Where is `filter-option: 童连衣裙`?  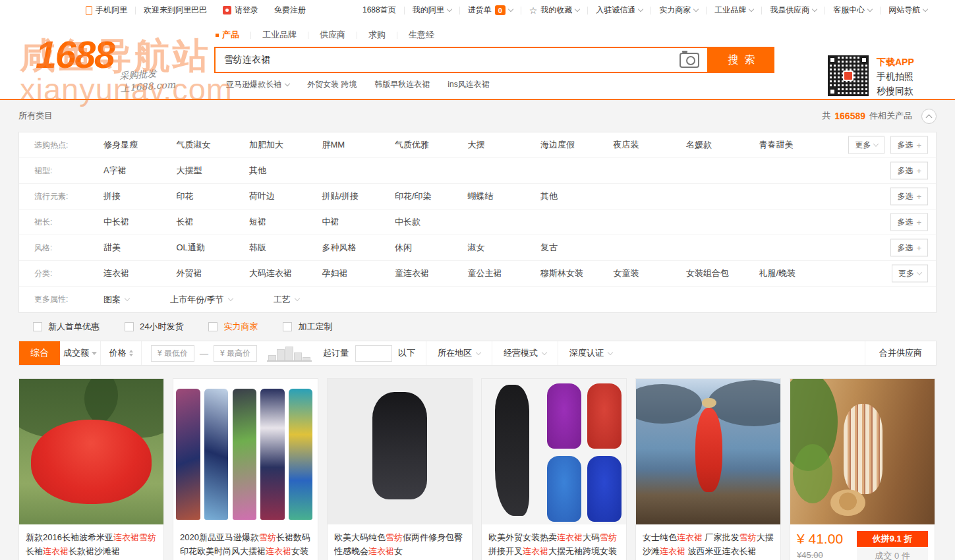 filter-option: 童连衣裙 is located at coordinates (412, 273).